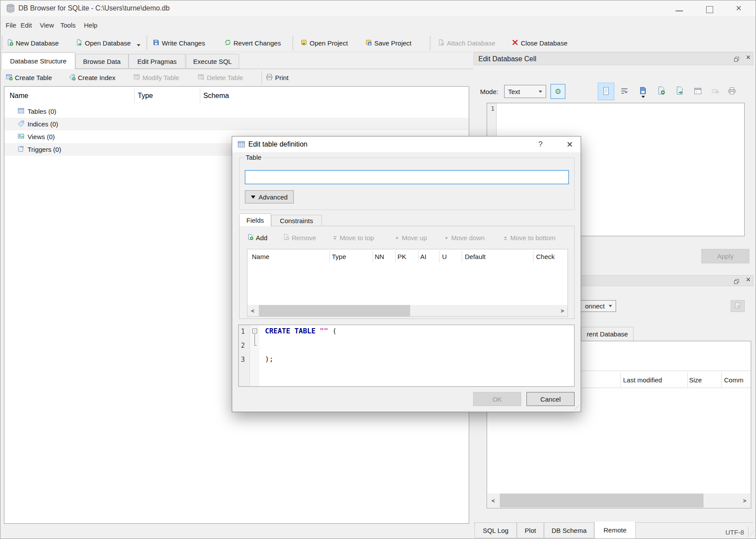  What do you see at coordinates (739, 8) in the screenshot?
I see `close-icon: ×` at bounding box center [739, 8].